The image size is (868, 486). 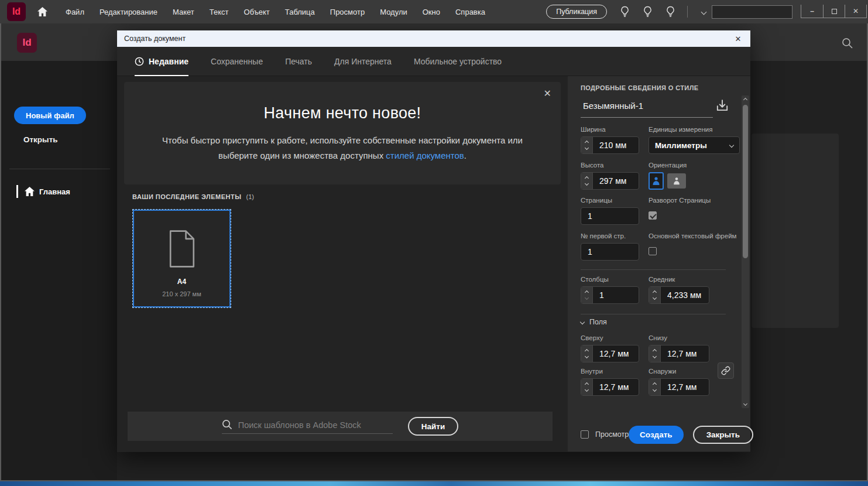 I want to click on primary-text-frame-label: Основной текстовый фрейм, so click(x=692, y=236).